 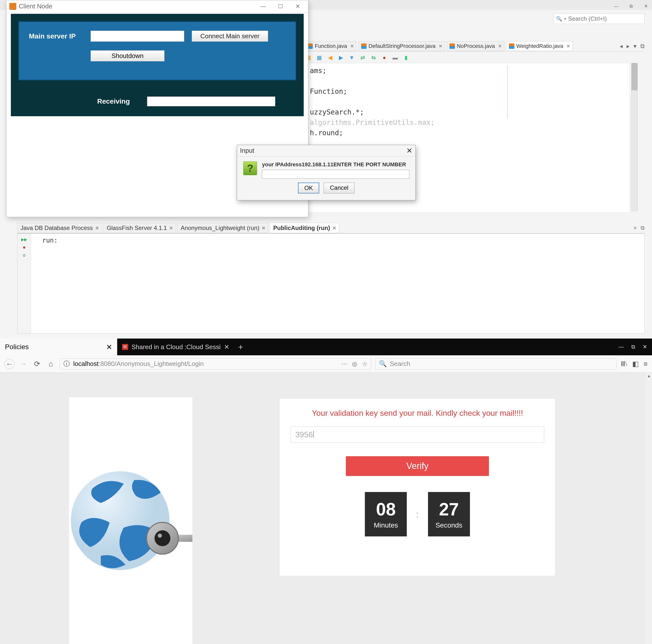 I want to click on close-output-icon: ×, so click(x=635, y=228).